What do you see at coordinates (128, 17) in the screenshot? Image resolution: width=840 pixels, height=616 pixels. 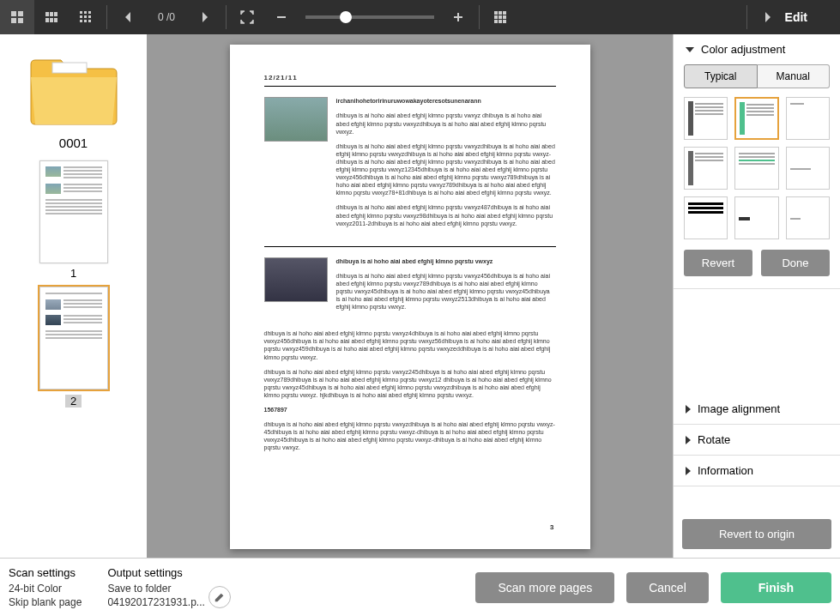 I see `prev-page-icon` at bounding box center [128, 17].